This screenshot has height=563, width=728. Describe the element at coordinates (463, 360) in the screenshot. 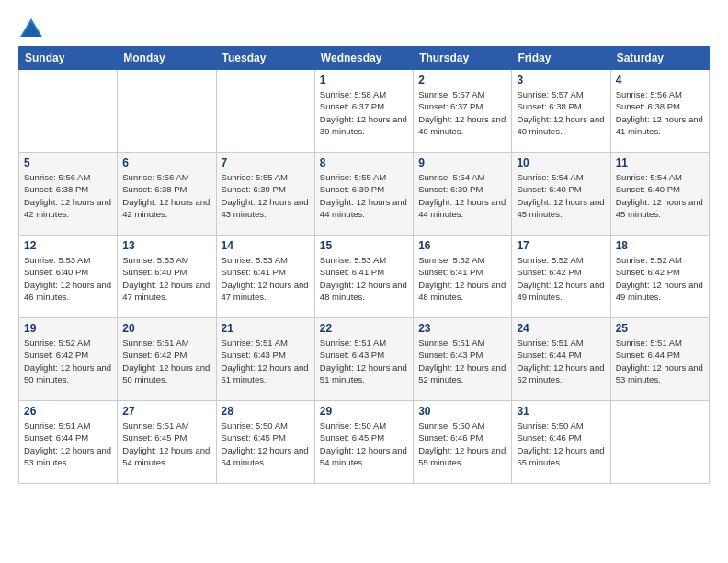

I see `calendar-cell: 23Sunrise: 5:51 AM Sunset: 6:43 PM Dayli…` at that location.